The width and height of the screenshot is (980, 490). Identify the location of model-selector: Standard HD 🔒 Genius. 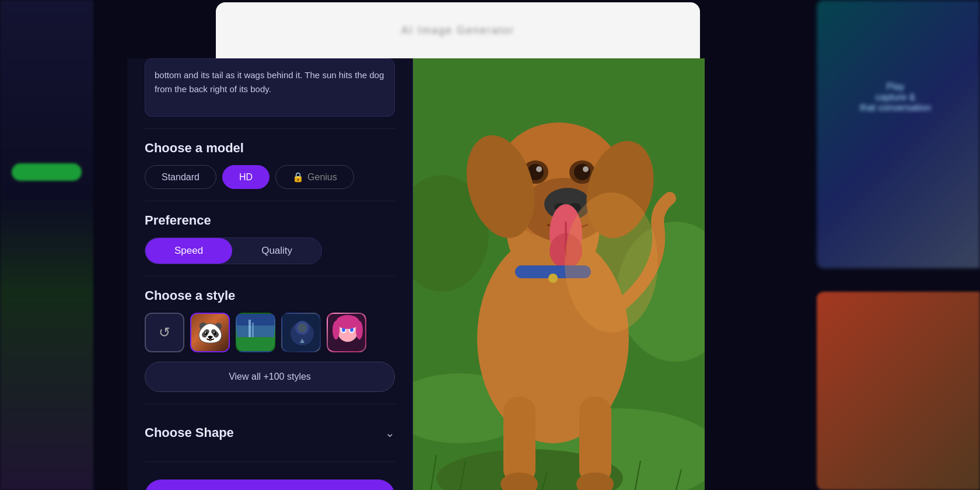
(270, 177).